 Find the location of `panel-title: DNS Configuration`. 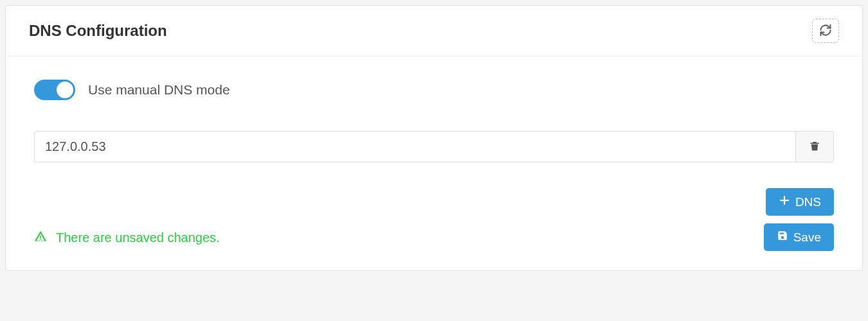

panel-title: DNS Configuration is located at coordinates (98, 31).